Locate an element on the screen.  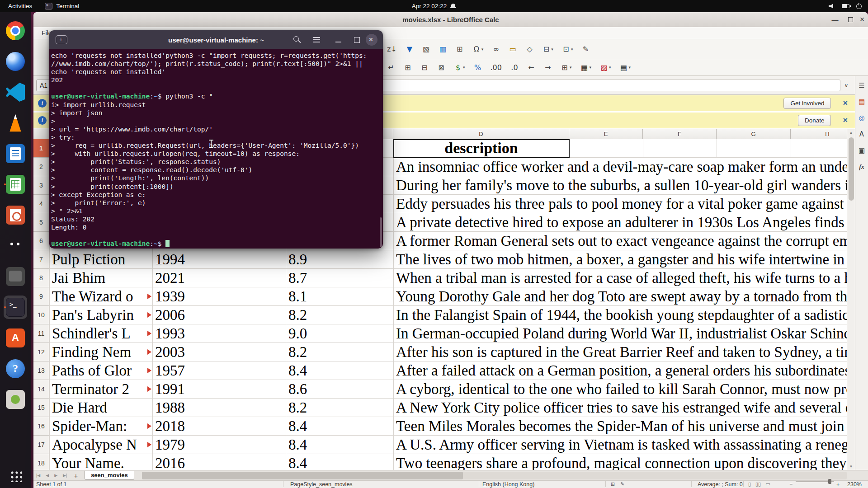
borders-icon: ⊞▾ is located at coordinates (566, 68).